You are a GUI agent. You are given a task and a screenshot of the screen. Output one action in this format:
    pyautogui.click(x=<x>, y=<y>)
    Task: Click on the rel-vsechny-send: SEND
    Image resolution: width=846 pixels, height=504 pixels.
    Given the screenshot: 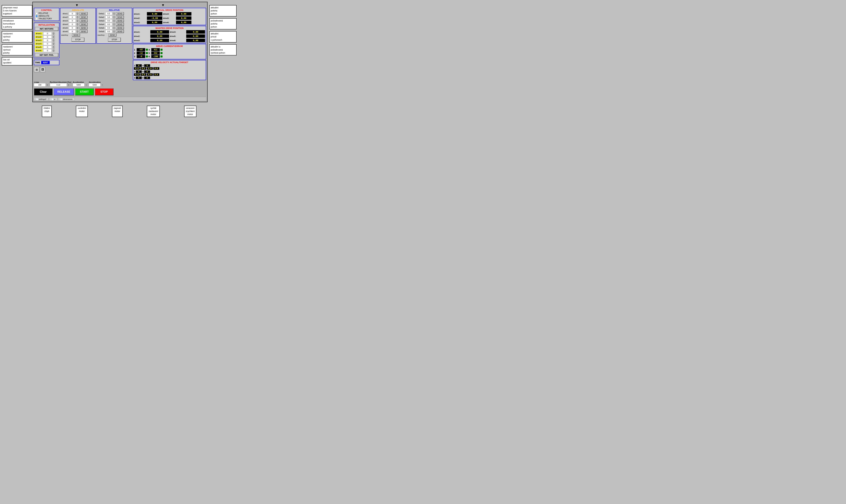 What is the action you would take?
    pyautogui.click(x=112, y=35)
    